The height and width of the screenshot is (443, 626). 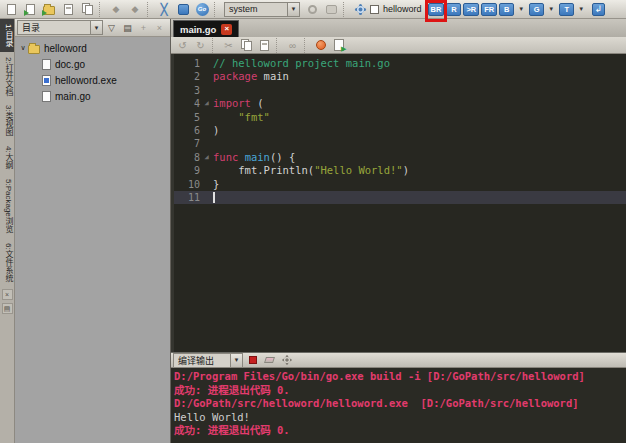 What do you see at coordinates (400, 130) in the screenshot?
I see `code-line-6: 6)` at bounding box center [400, 130].